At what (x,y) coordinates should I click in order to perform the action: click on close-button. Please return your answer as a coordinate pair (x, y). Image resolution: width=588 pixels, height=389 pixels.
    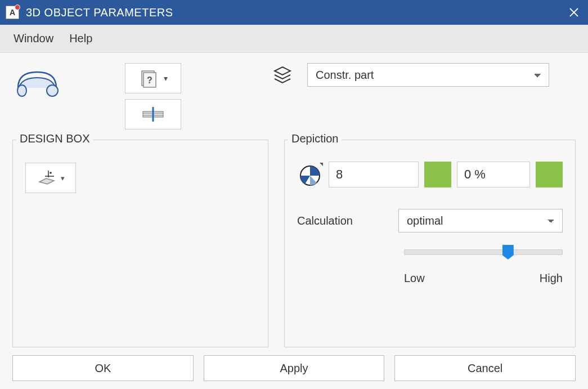
    Looking at the image, I should click on (574, 12).